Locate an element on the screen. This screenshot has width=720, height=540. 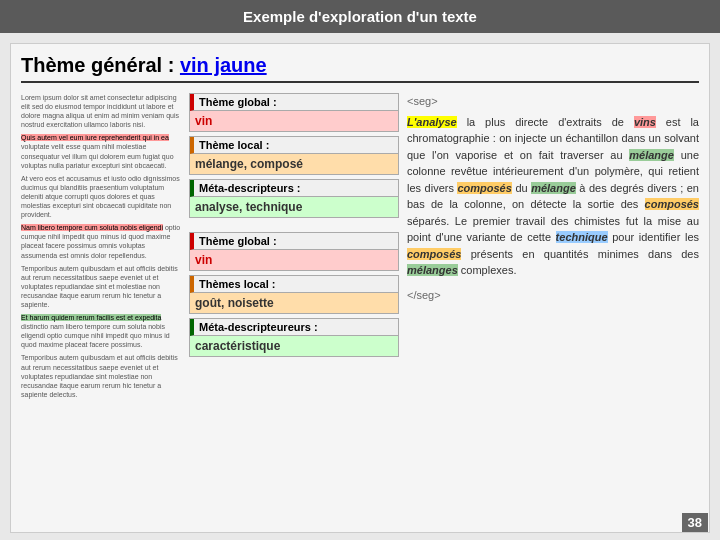
doc-text-6: Et harum quidem rerum facilis est et exp… is located at coordinates (101, 331).